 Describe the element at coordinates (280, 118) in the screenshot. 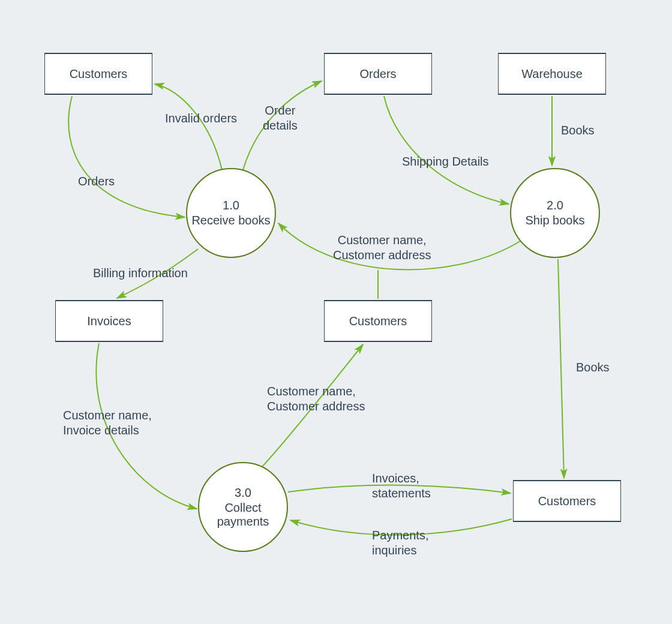

I see `flow-label-order-details: Order details` at that location.